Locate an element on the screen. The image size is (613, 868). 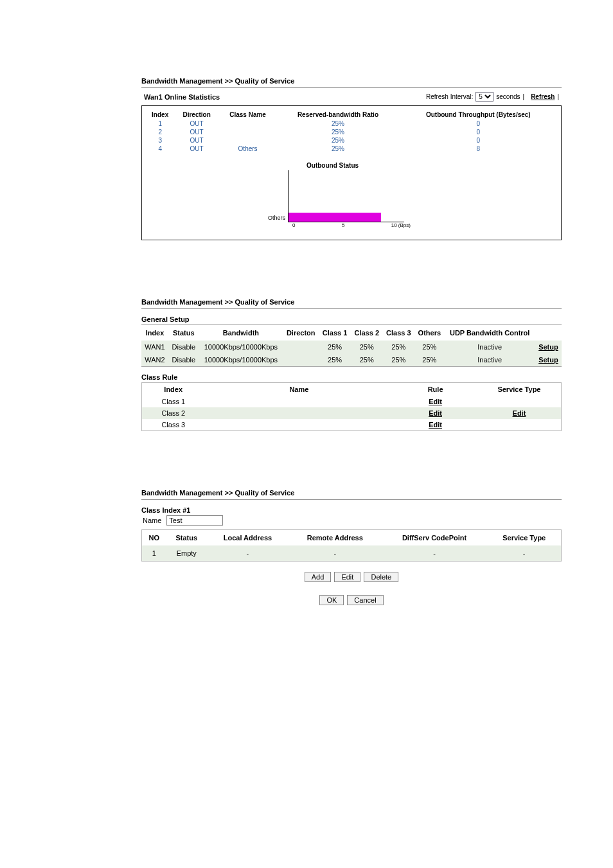
cr-th-rule: Rule is located at coordinates (436, 389).